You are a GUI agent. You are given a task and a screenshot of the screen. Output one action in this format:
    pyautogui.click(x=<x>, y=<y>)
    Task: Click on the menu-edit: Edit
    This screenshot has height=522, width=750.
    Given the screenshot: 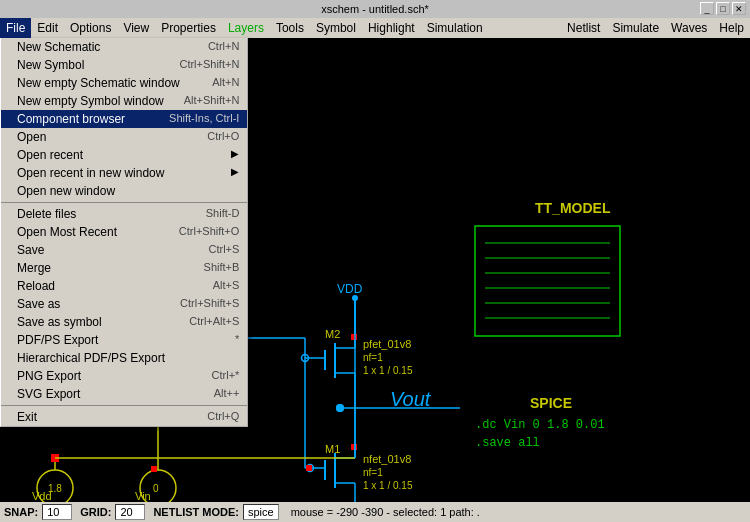 What is the action you would take?
    pyautogui.click(x=48, y=28)
    